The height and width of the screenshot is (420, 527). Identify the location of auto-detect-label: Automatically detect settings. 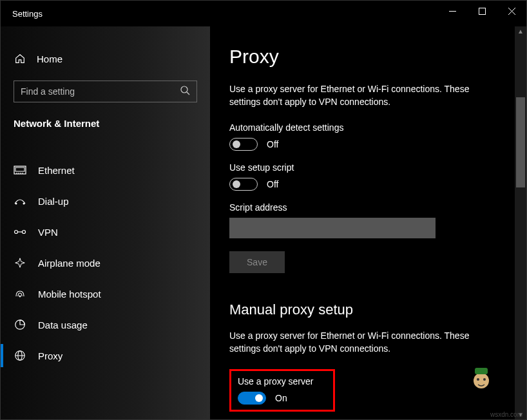
(369, 128).